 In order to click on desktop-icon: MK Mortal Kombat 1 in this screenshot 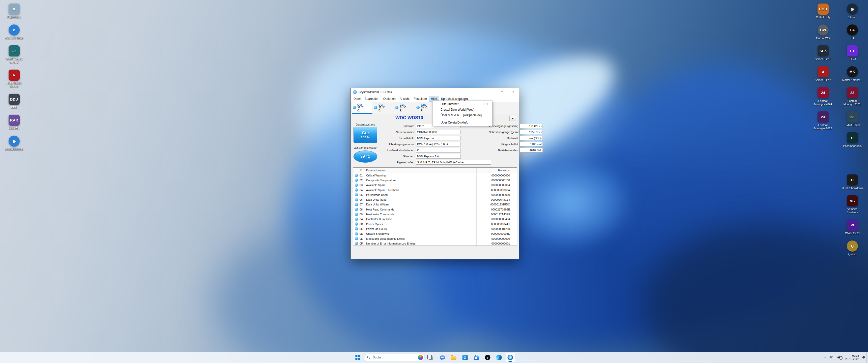, I will do `click(852, 74)`.